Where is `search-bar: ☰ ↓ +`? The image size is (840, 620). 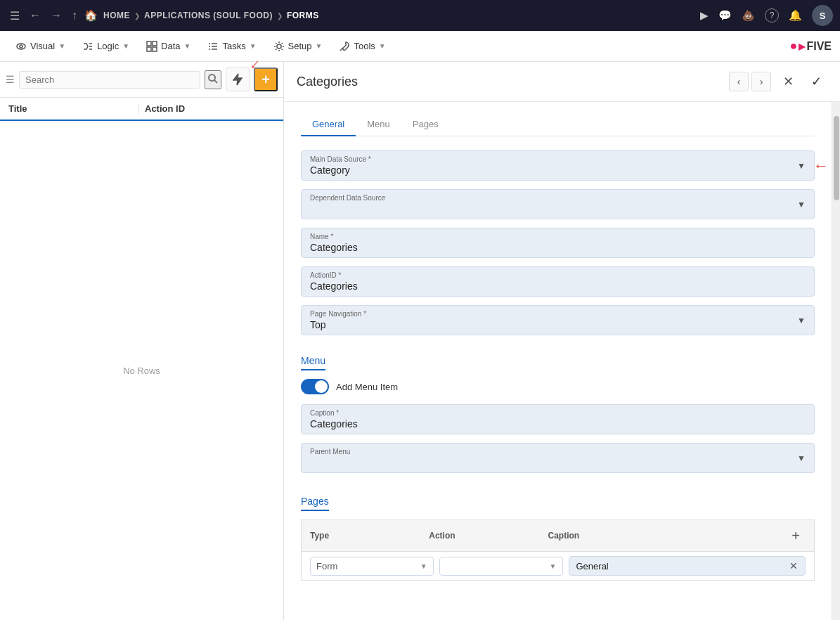
search-bar: ☰ ↓ + is located at coordinates (142, 80).